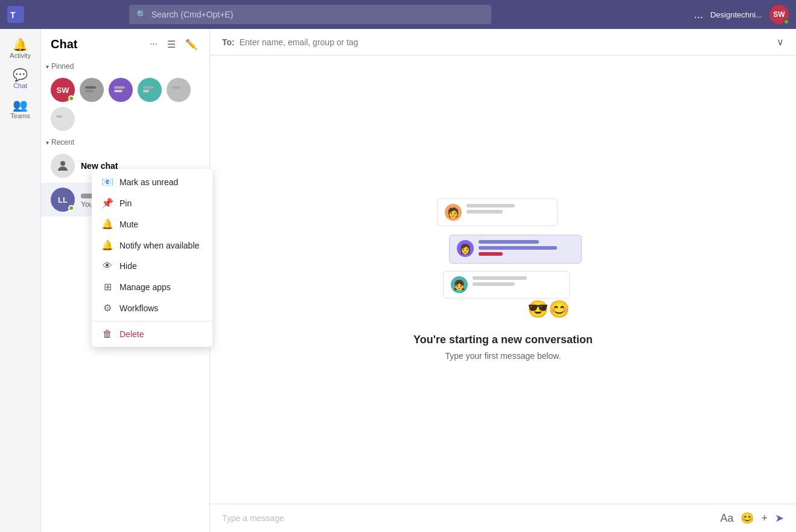 The width and height of the screenshot is (796, 532). I want to click on header-icon-group: ··· ☰ ✏️, so click(174, 45).